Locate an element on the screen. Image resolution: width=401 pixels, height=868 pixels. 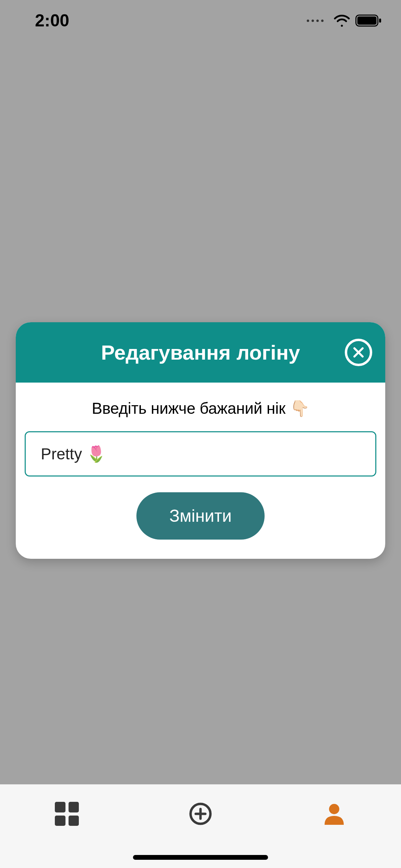
modal-header: Редагування логіну is located at coordinates (200, 352).